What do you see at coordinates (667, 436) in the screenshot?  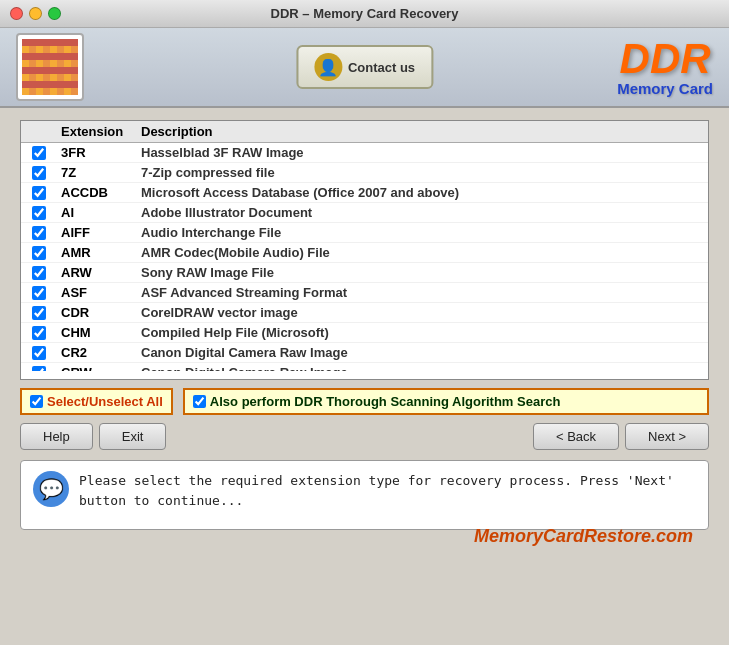 I see `next-button: Next >` at bounding box center [667, 436].